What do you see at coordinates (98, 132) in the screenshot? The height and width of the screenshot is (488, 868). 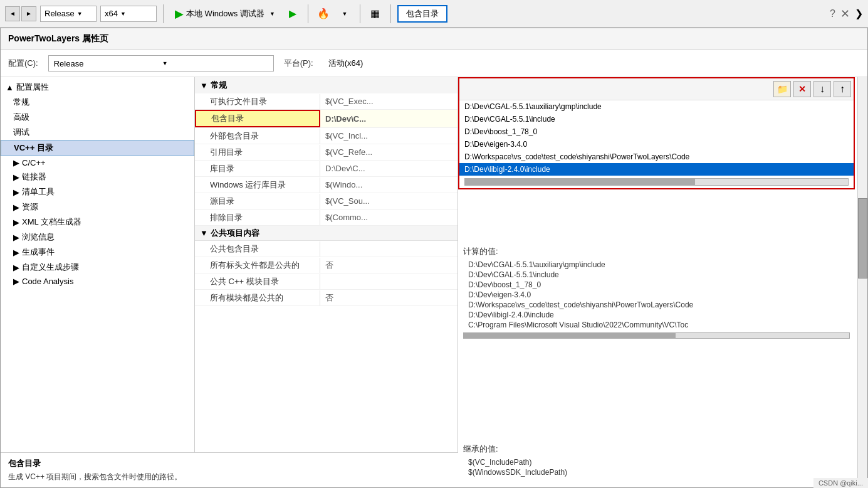 I see `tree-item-debug: 调试` at bounding box center [98, 132].